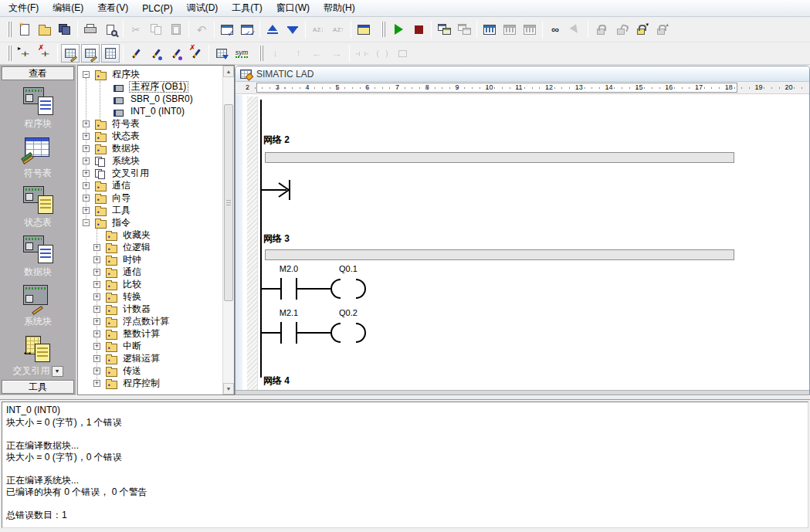 The height and width of the screenshot is (532, 810). What do you see at coordinates (247, 29) in the screenshot?
I see `compile-all-icon: ✓✓` at bounding box center [247, 29].